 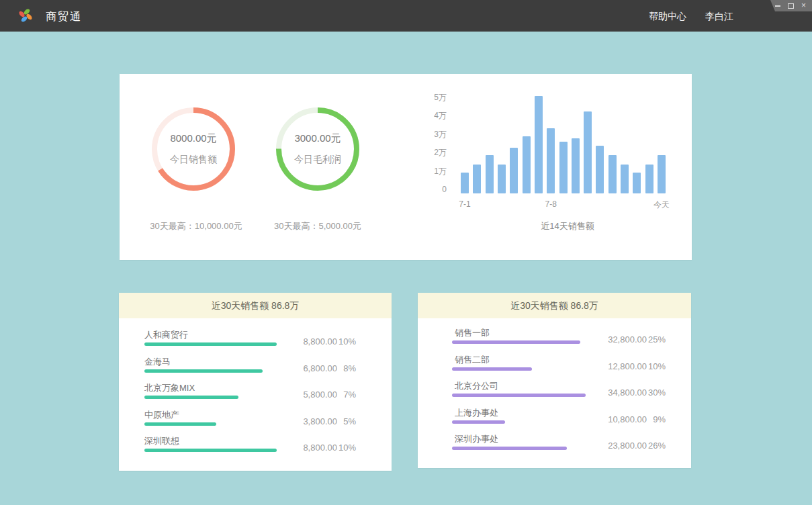 I want to click on row-values: 10,800.009%, so click(x=626, y=420).